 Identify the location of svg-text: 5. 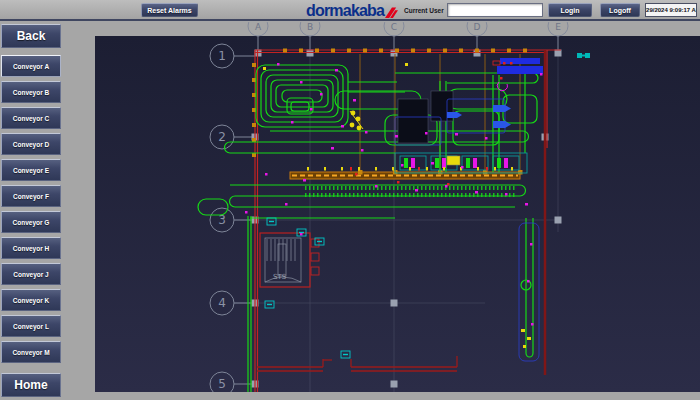
(222, 384).